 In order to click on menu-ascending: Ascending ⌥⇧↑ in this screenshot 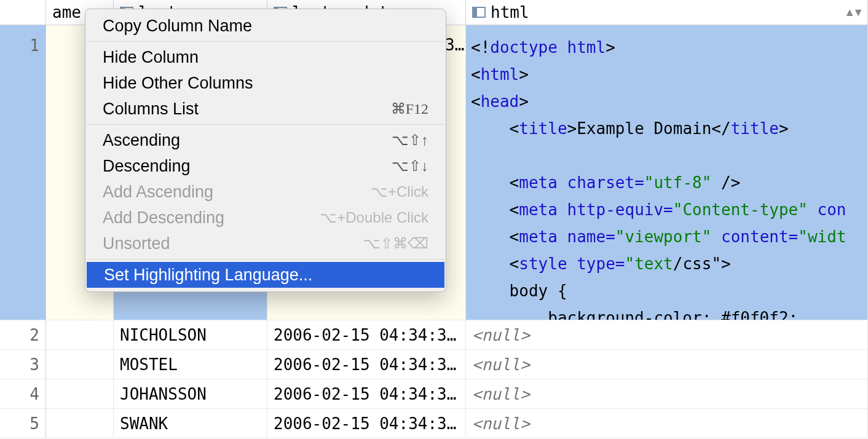, I will do `click(266, 140)`.